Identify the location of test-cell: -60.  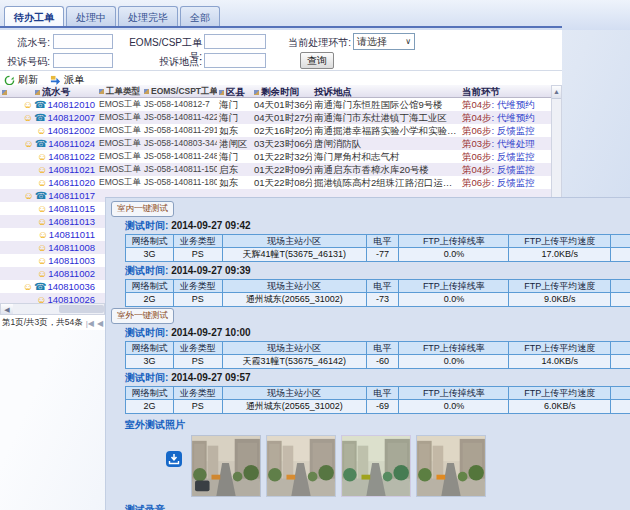
(384, 362).